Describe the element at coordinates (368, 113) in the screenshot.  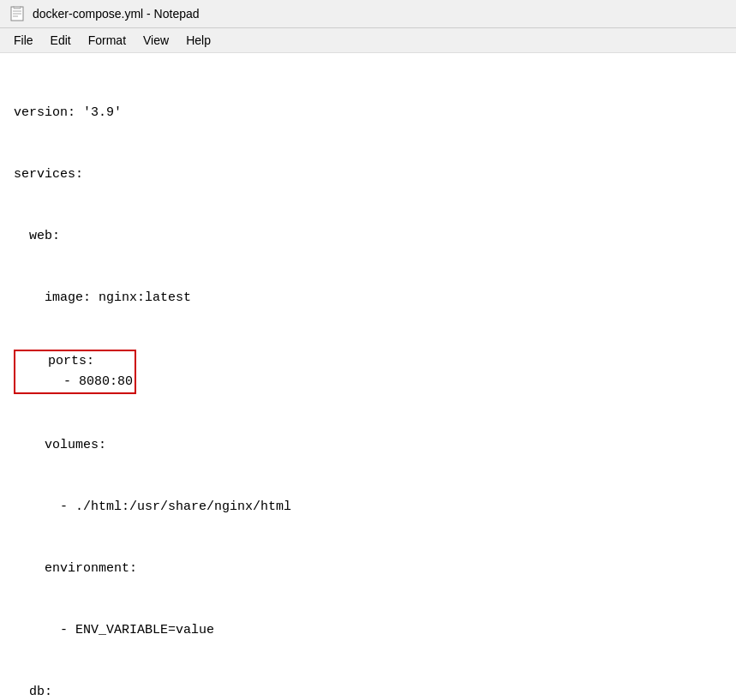
I see `editor-line-1: version: '3.9'` at that location.